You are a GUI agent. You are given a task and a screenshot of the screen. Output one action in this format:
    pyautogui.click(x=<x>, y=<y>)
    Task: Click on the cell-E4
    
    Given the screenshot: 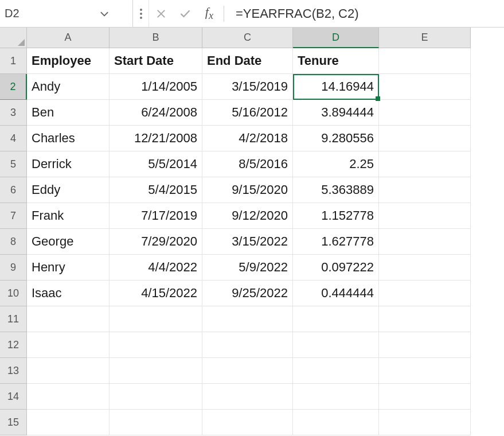 What is the action you would take?
    pyautogui.click(x=425, y=139)
    